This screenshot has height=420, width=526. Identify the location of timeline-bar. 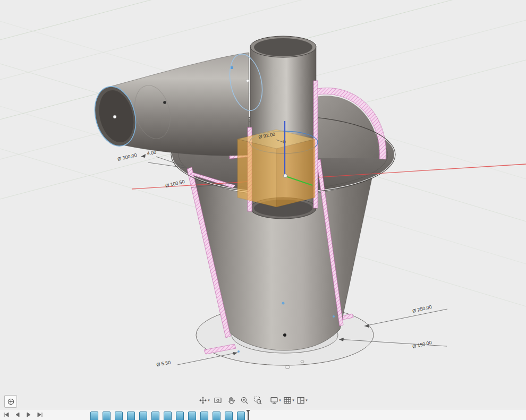
(263, 414).